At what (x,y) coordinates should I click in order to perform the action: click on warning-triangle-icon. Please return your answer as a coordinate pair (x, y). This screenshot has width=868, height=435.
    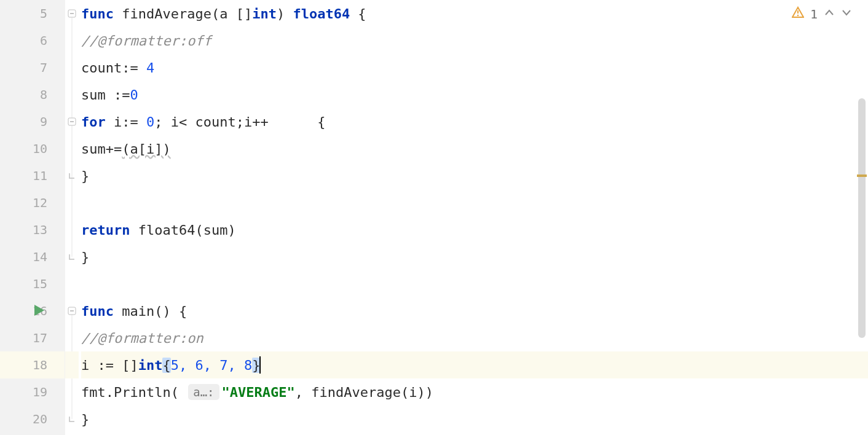
    Looking at the image, I should click on (798, 14).